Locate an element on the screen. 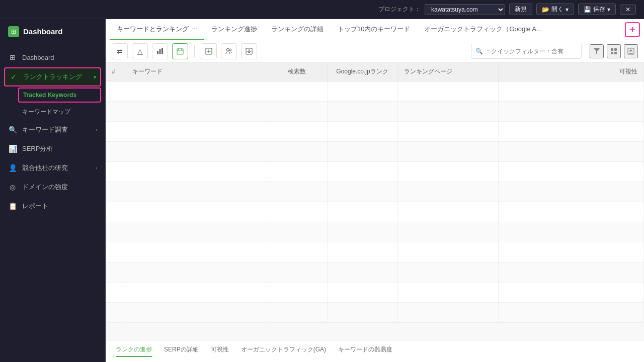 This screenshot has height=362, width=644. domain-icon: ◎ is located at coordinates (13, 187).